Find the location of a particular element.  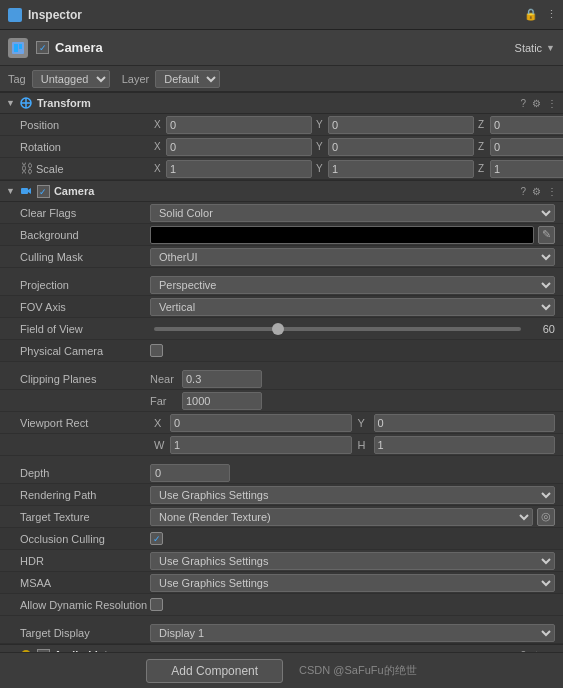

fov-axis-row: FOV Axis Vertical is located at coordinates (282, 307).